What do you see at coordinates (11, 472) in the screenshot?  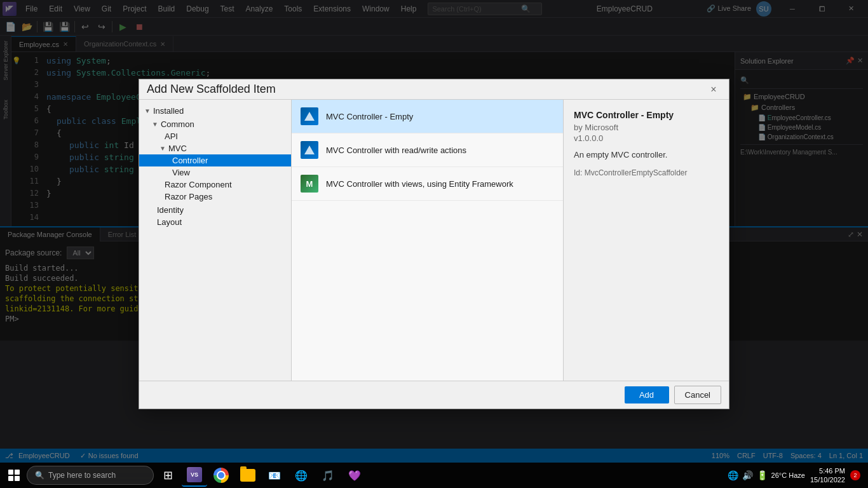 I see `start-sq1` at bounding box center [11, 472].